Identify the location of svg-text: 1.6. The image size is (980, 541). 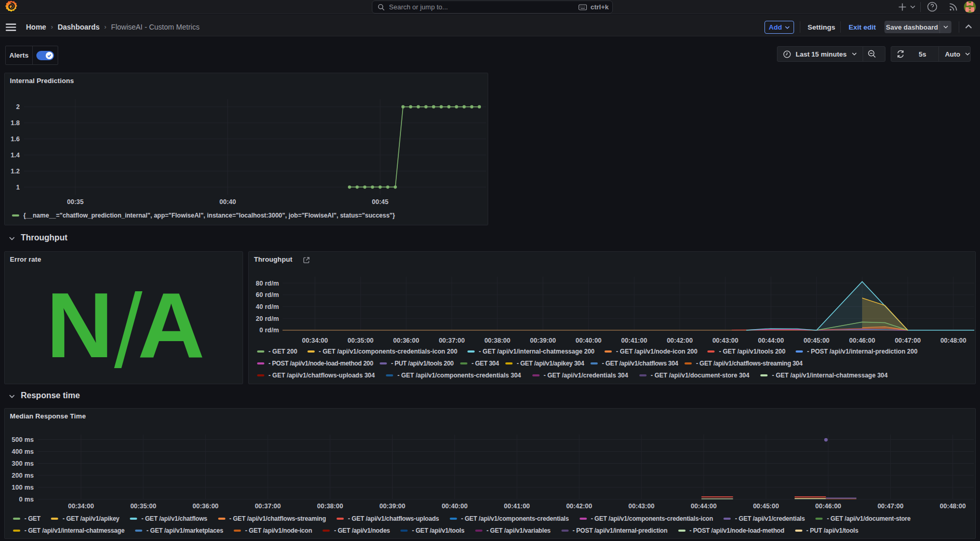
(16, 139).